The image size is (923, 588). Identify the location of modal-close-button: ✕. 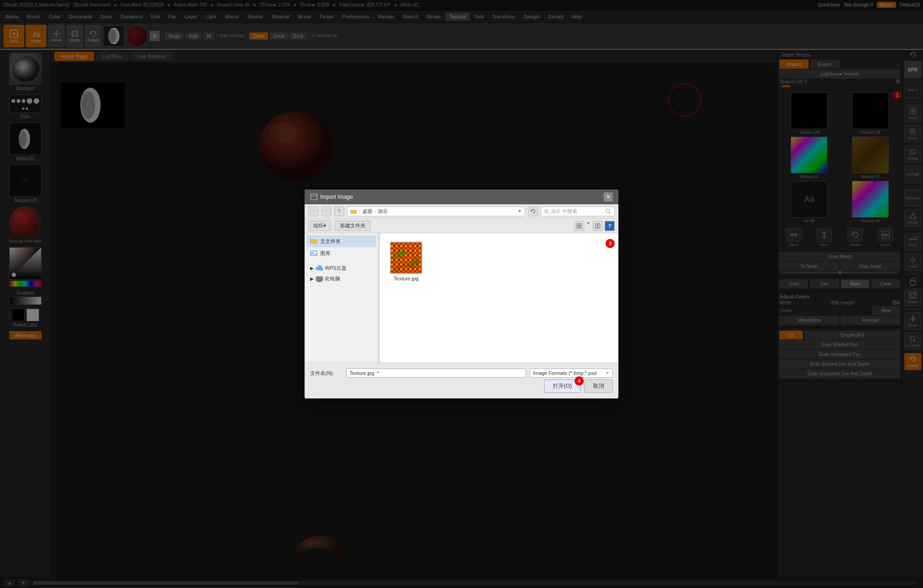
(608, 197).